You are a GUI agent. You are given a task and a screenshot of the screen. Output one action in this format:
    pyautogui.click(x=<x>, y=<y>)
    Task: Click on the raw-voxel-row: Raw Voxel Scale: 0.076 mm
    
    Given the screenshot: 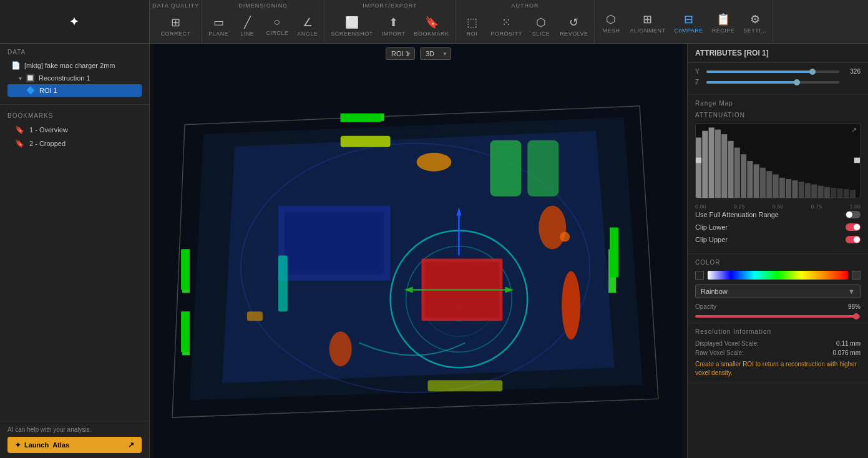 What is the action you would take?
    pyautogui.click(x=778, y=353)
    